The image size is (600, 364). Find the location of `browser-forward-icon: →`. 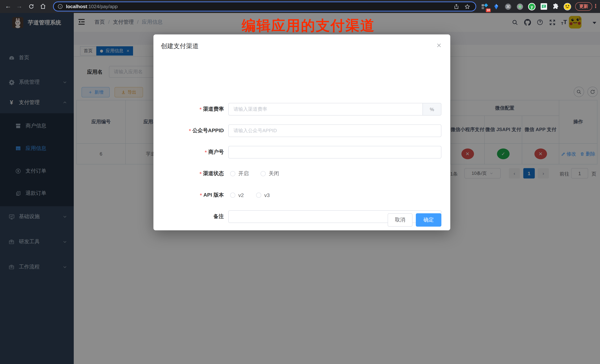

browser-forward-icon: → is located at coordinates (19, 6).